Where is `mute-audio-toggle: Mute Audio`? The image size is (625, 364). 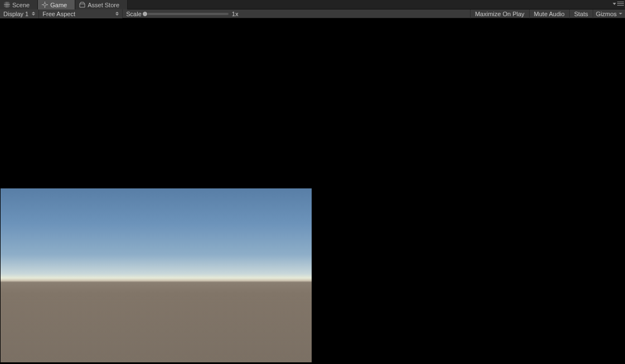 mute-audio-toggle: Mute Audio is located at coordinates (549, 14).